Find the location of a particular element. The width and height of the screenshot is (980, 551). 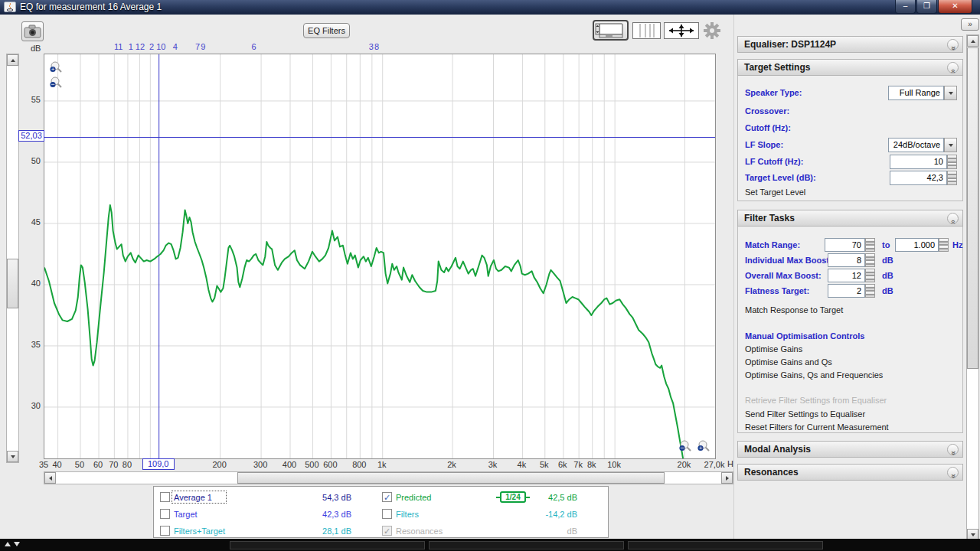

section-header-filter-tasks: Filter Tasks » is located at coordinates (850, 218).